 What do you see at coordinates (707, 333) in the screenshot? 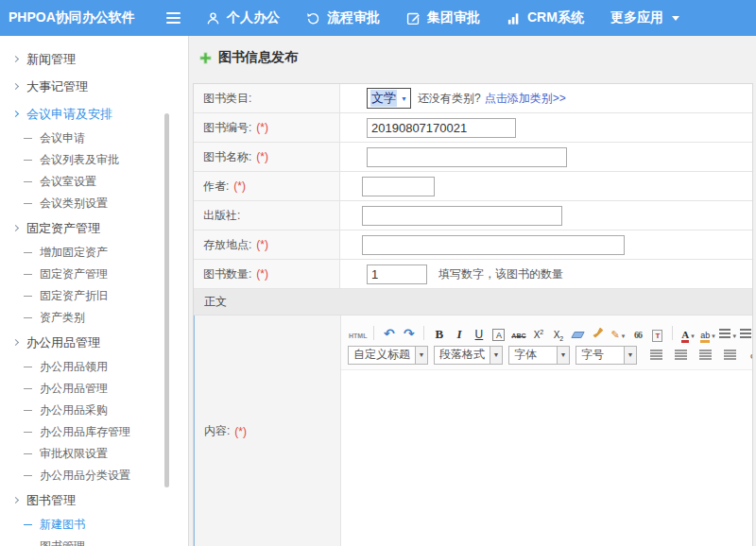
I see `highlight-color-button: ab▾` at bounding box center [707, 333].